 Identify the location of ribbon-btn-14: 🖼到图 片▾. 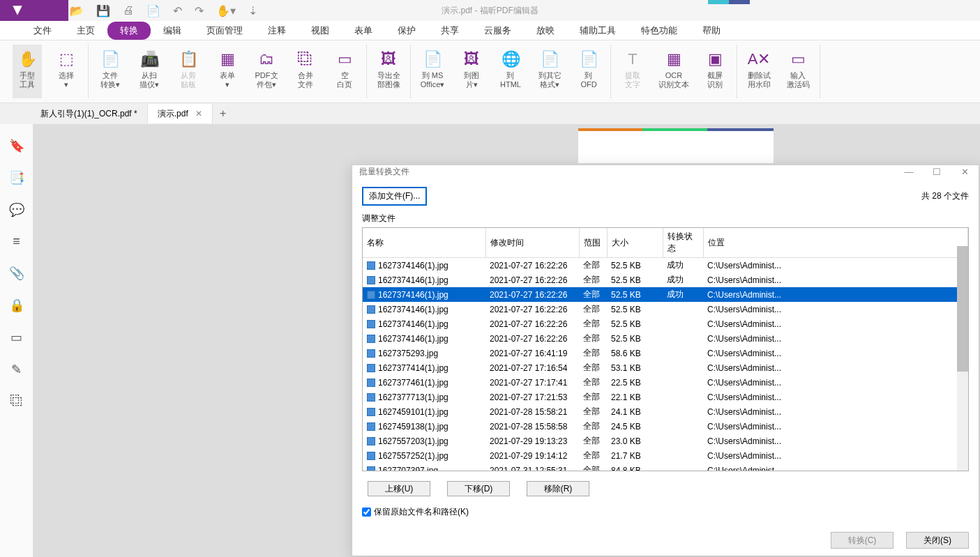
(472, 71).